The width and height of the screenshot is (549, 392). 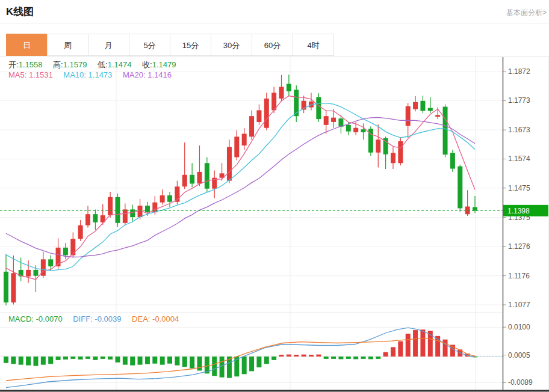 I want to click on ma10-readout: MA10: 1.1473, so click(x=88, y=75).